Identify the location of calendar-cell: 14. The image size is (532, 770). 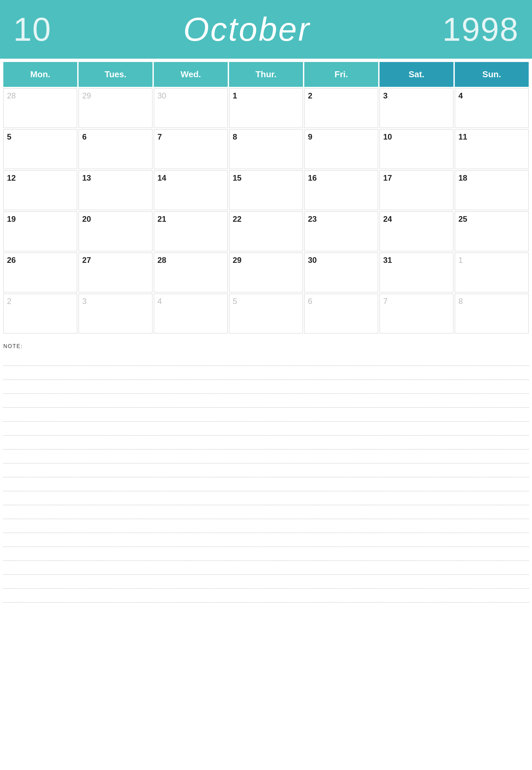
(191, 190).